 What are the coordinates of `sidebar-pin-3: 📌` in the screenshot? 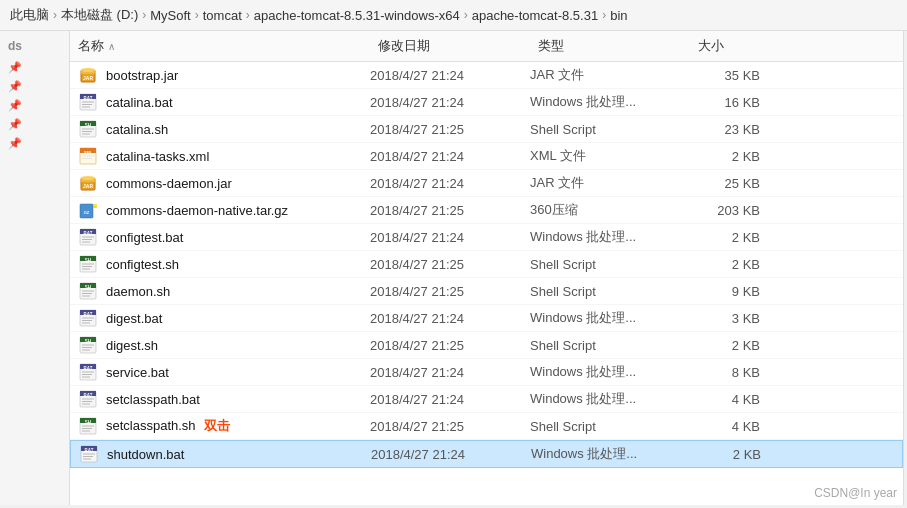 It's located at (34, 124).